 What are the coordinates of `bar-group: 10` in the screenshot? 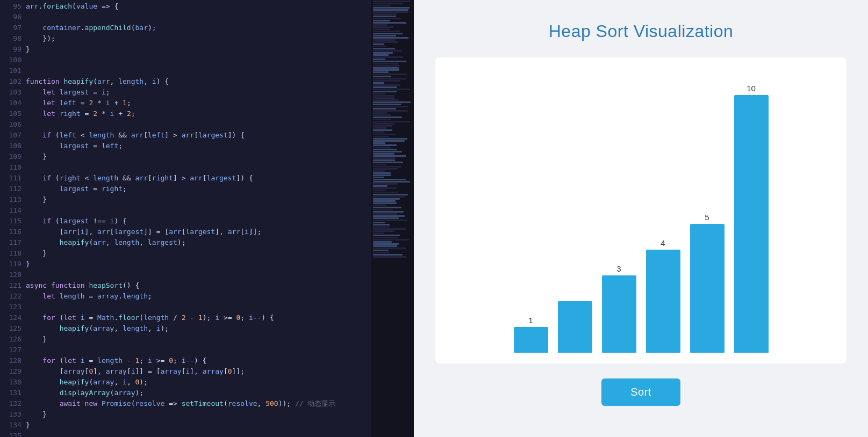 It's located at (751, 218).